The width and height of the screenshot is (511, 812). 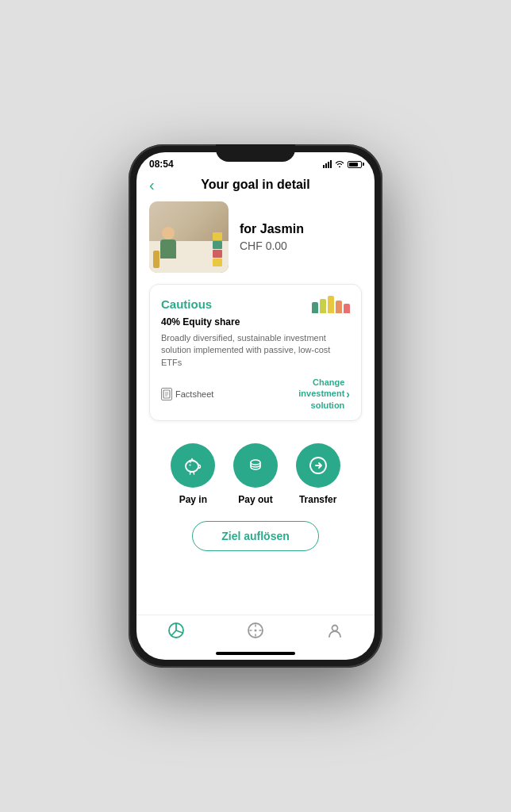 What do you see at coordinates (256, 465) in the screenshot?
I see `pay-out-circle` at bounding box center [256, 465].